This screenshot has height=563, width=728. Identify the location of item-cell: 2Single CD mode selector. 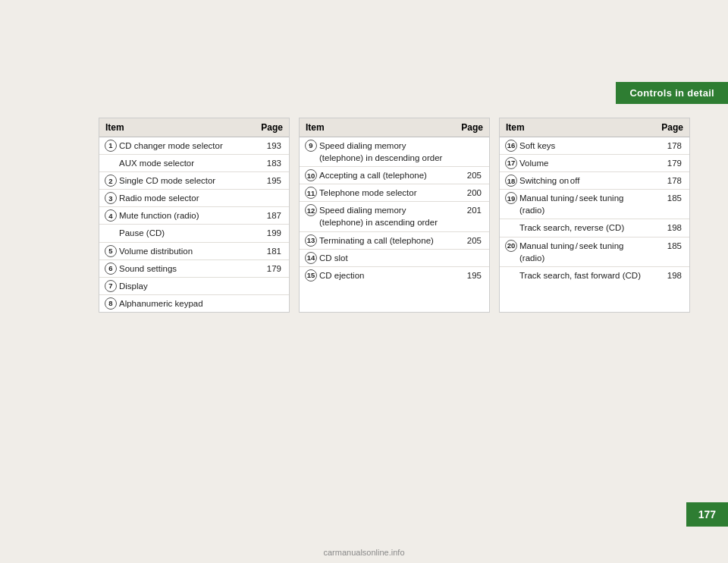
(174, 181).